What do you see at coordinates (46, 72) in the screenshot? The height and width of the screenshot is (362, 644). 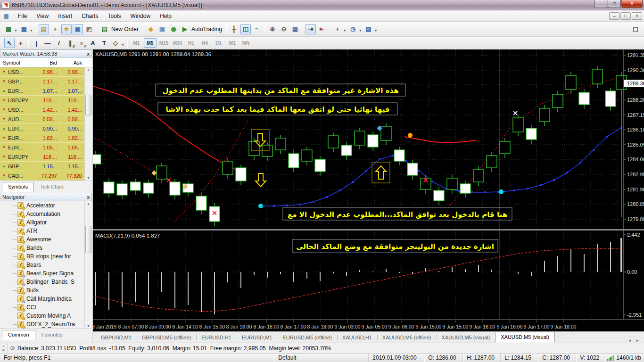 I see `table-row: ▼USD...0.98...0.98...` at bounding box center [46, 72].